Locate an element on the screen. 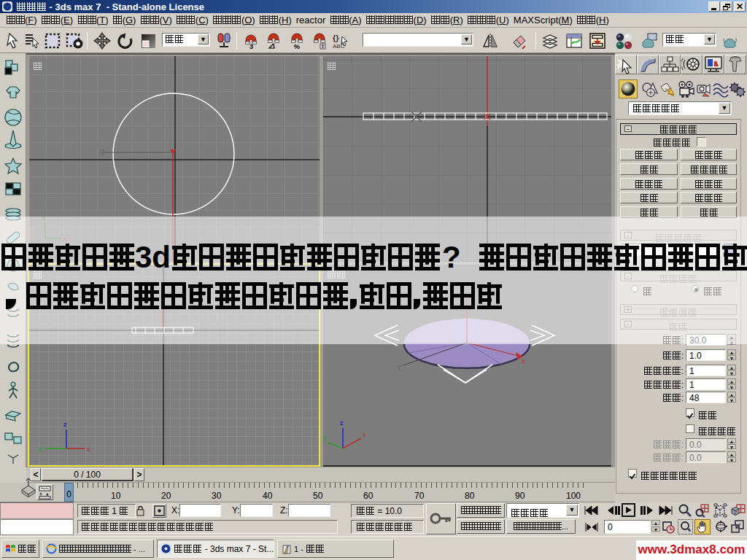 The width and height of the screenshot is (747, 560). svg-text: 3 is located at coordinates (251, 47).